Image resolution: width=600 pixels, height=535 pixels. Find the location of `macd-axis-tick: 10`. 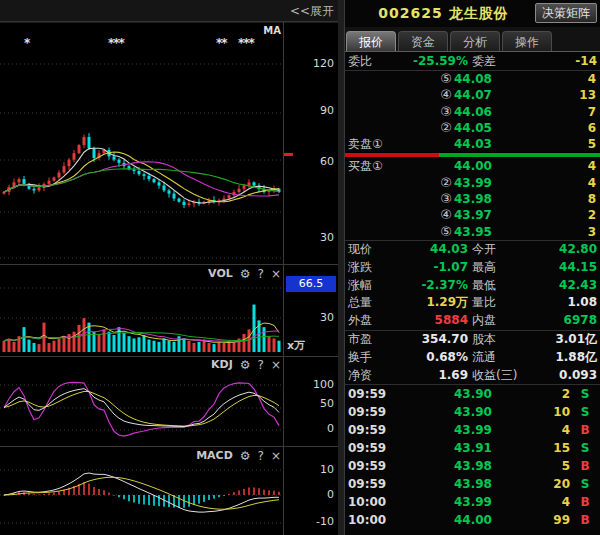

macd-axis-tick: 10 is located at coordinates (309, 470).